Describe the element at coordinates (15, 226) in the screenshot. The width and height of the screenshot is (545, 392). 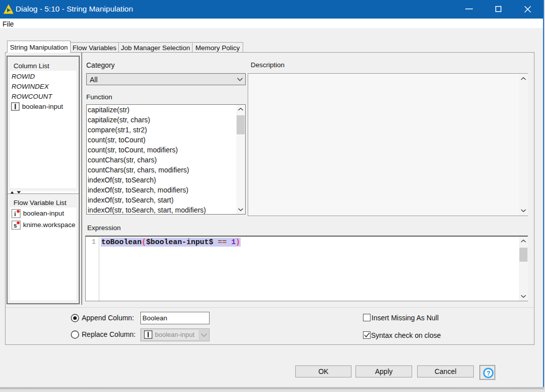
I see `svg-text: s` at that location.